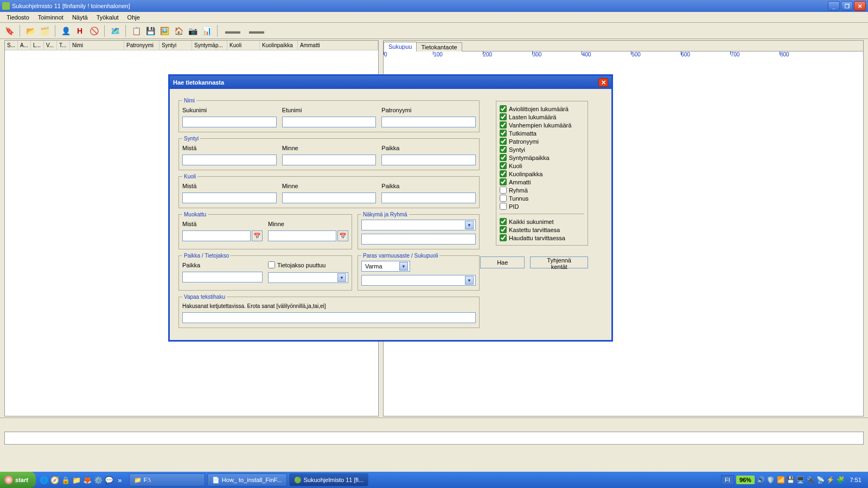 This screenshot has height=488, width=868. Describe the element at coordinates (329, 318) in the screenshot. I see `input-vapaa` at that location.